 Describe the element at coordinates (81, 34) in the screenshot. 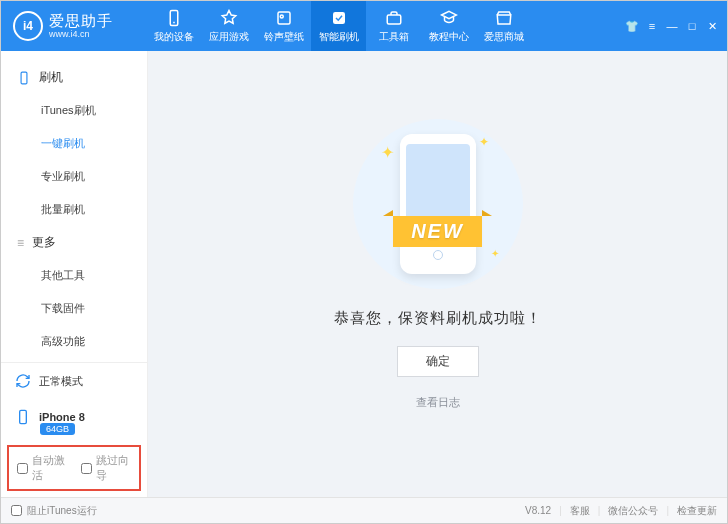

I see `brand-sub: www.i4.cn` at that location.